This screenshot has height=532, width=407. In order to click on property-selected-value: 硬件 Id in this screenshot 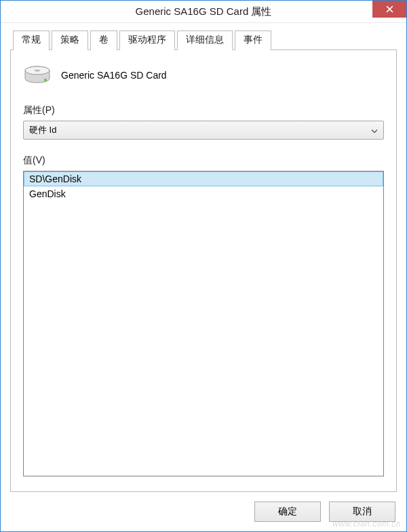, I will do `click(43, 130)`.